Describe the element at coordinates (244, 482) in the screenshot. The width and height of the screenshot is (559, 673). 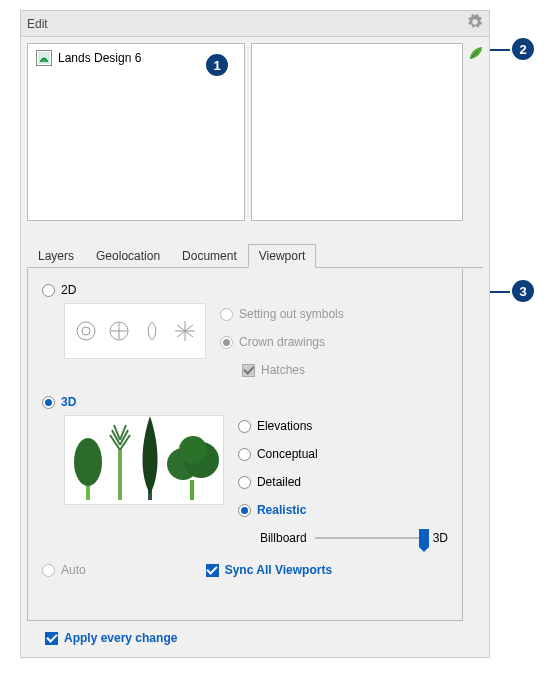
I see `radio-detailed` at that location.